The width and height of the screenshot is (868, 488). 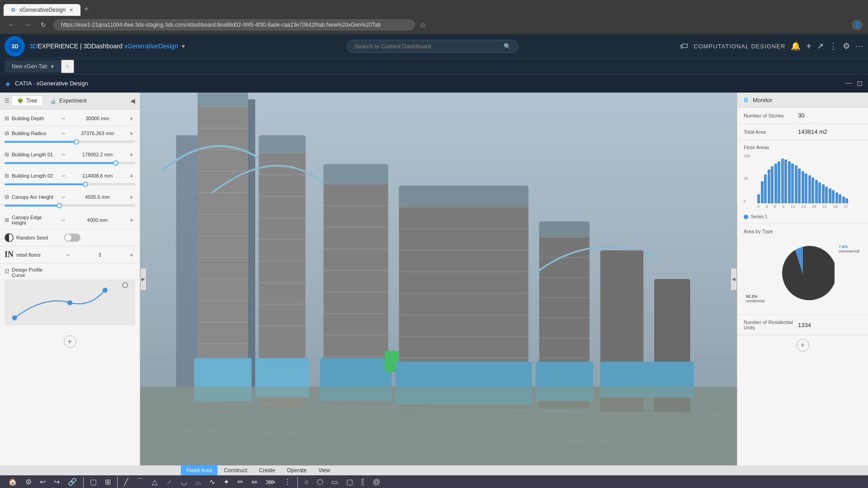 What do you see at coordinates (199, 470) in the screenshot?
I see `menu-item-fixed-area: Fixed Area` at bounding box center [199, 470].